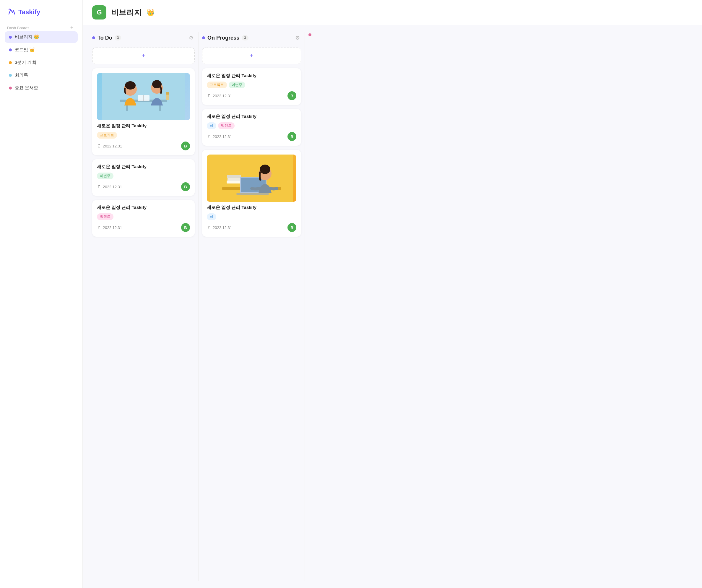  What do you see at coordinates (10, 50) in the screenshot?
I see `nav-dot-codeit` at bounding box center [10, 50].